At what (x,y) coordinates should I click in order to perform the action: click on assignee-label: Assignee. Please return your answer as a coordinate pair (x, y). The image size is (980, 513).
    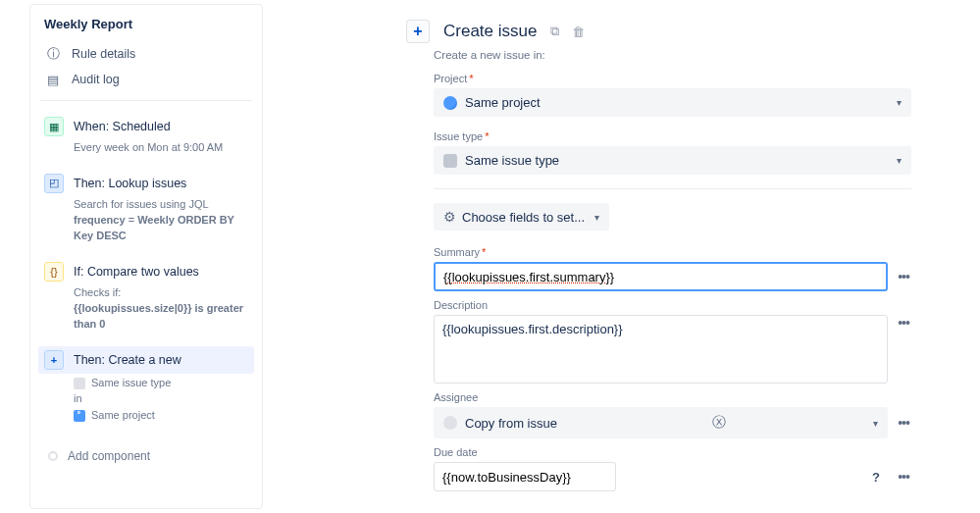
    Looking at the image, I should click on (673, 397).